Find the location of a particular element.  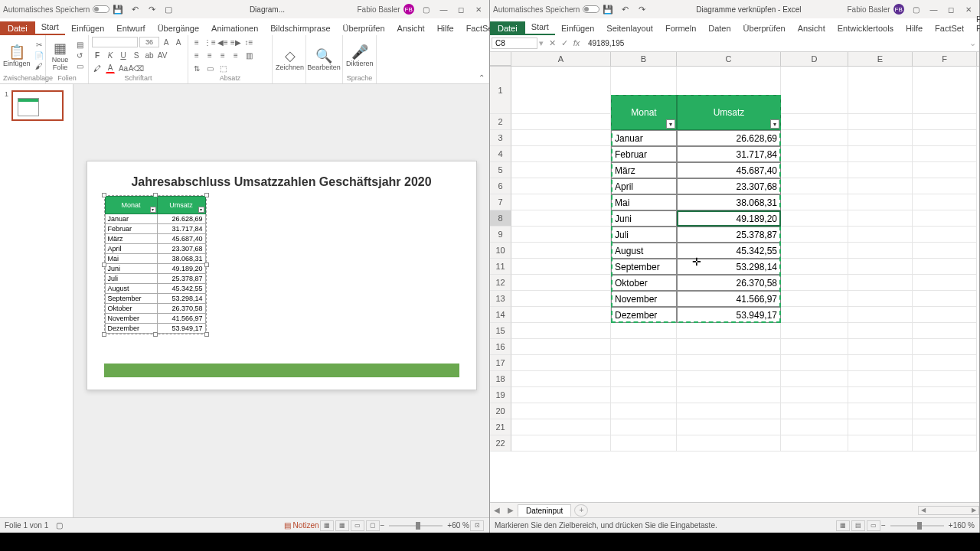

cell-F21 is located at coordinates (945, 427).